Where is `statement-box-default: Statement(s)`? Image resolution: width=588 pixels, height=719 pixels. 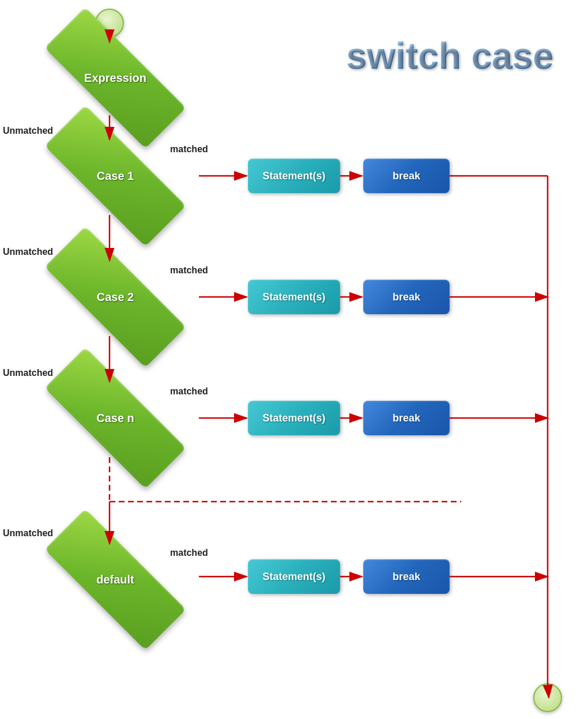 statement-box-default: Statement(s) is located at coordinates (294, 577).